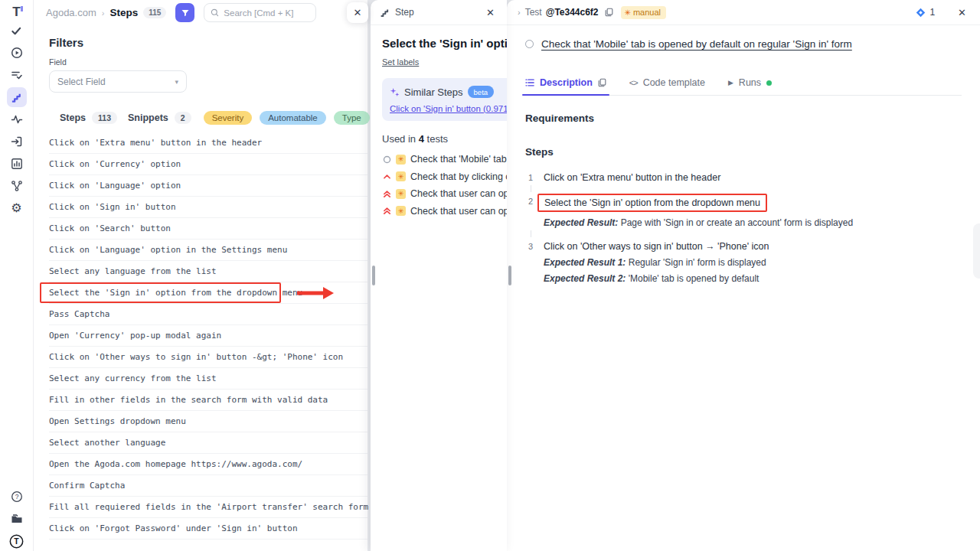 Image resolution: width=980 pixels, height=551 pixels. What do you see at coordinates (374, 276) in the screenshot?
I see `step-panel-resize-handle` at bounding box center [374, 276].